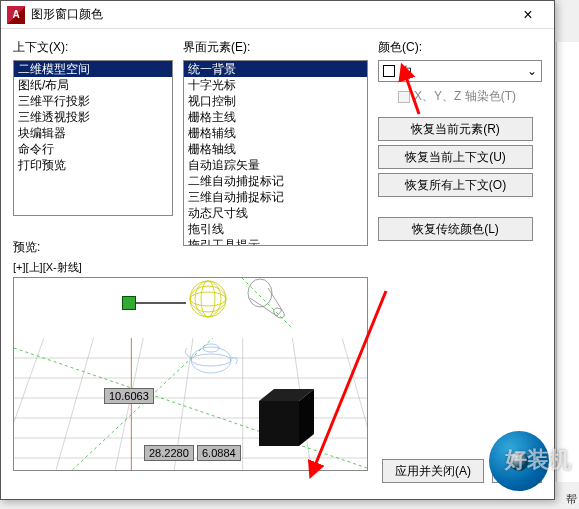 This screenshot has width=579, height=509. What do you see at coordinates (276, 48) in the screenshot?
I see `element-label: 界面元素(E):` at bounding box center [276, 48].